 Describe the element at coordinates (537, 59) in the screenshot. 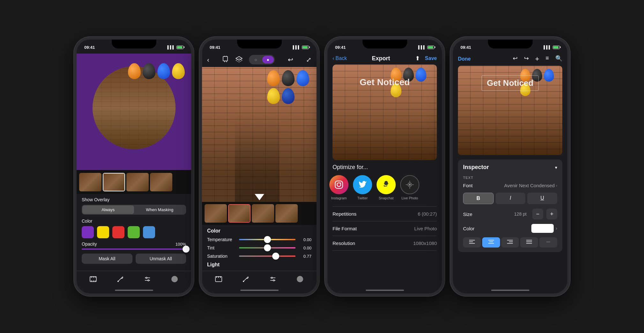

I see `add-icon-4: +` at that location.